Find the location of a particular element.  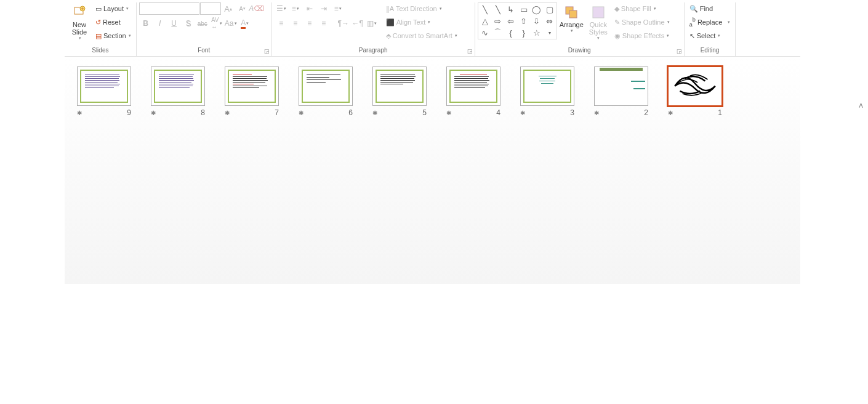

arrange-button: Arrange ▾ is located at coordinates (571, 18).